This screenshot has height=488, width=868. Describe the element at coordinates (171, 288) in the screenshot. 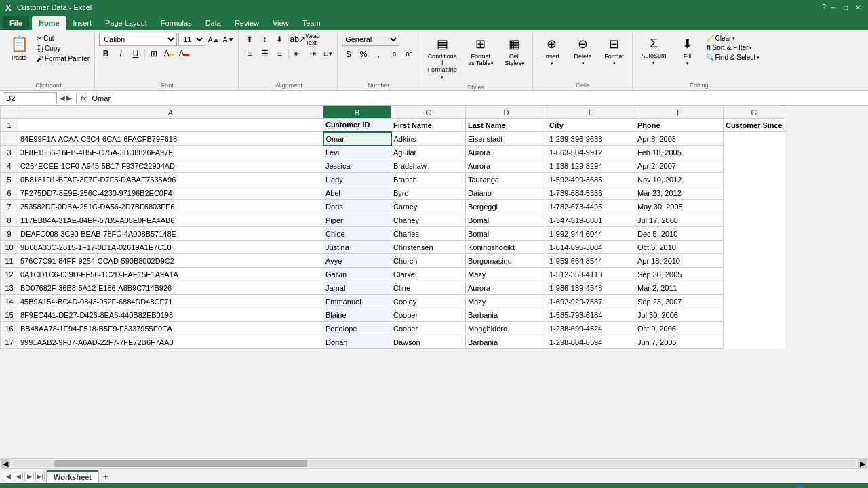

I see `cell: BD07682F-36B8-5A12-E186-A8B9C714B926` at that location.